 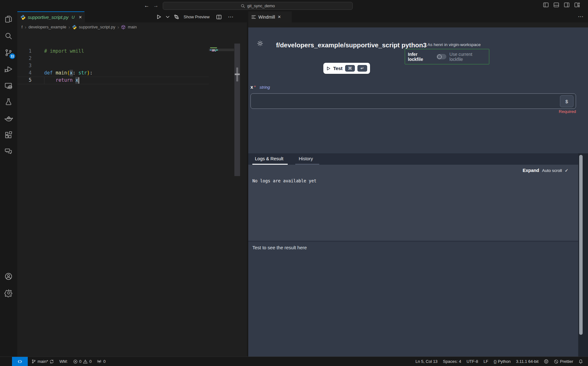 I want to click on breadcrumb-folder: developers_example, so click(x=47, y=27).